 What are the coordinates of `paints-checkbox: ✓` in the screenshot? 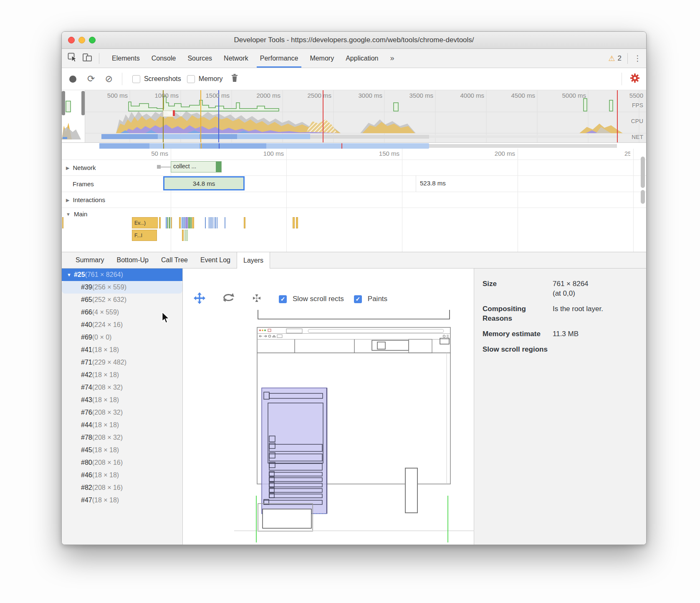 It's located at (358, 299).